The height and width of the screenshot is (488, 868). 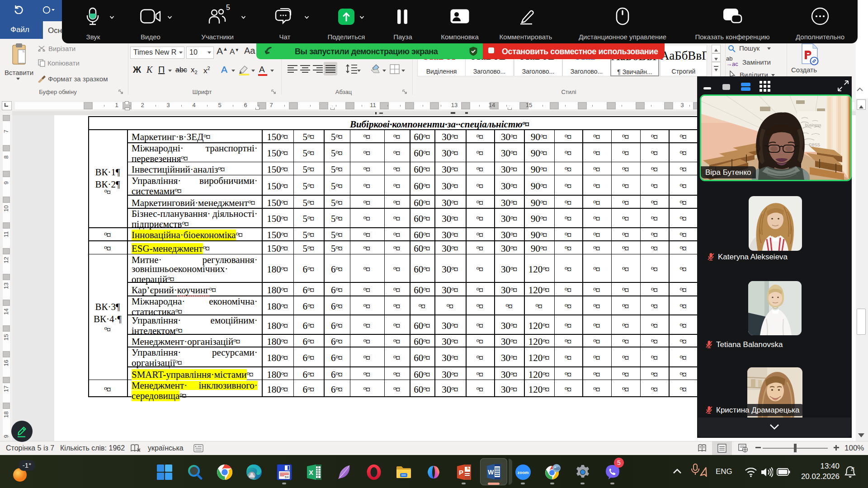 I want to click on svg-text: X, so click(x=311, y=473).